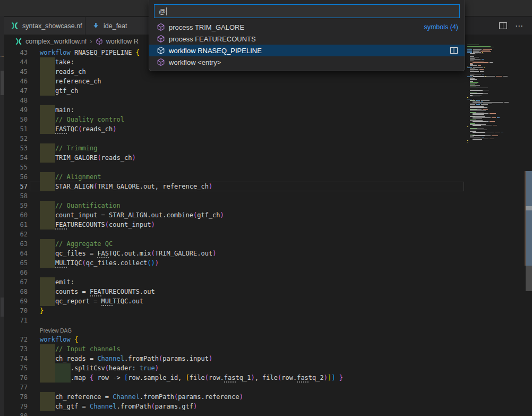 This screenshot has height=416, width=532. What do you see at coordinates (16, 406) in the screenshot?
I see `line-number: 79` at bounding box center [16, 406].